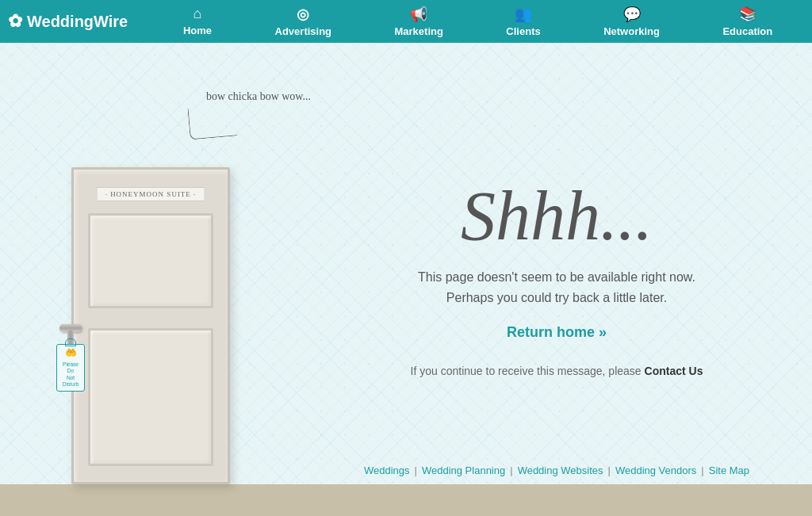 The height and width of the screenshot is (516, 812). Describe the element at coordinates (463, 471) in the screenshot. I see `footer-link-planning: Wedding Planning` at that location.